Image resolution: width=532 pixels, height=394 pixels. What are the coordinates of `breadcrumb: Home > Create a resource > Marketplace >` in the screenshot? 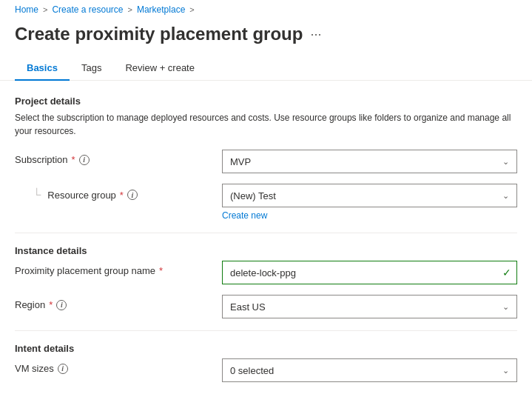 It's located at (266, 10).